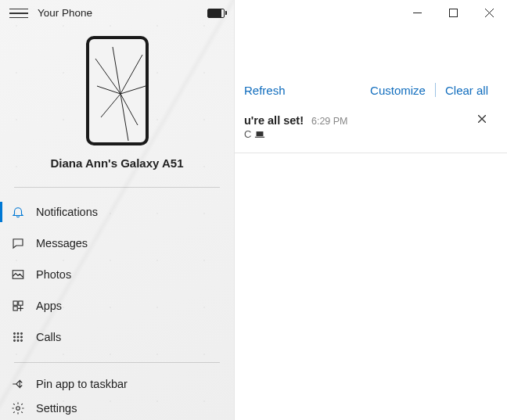  What do you see at coordinates (453, 13) in the screenshot?
I see `maximize-button` at bounding box center [453, 13].